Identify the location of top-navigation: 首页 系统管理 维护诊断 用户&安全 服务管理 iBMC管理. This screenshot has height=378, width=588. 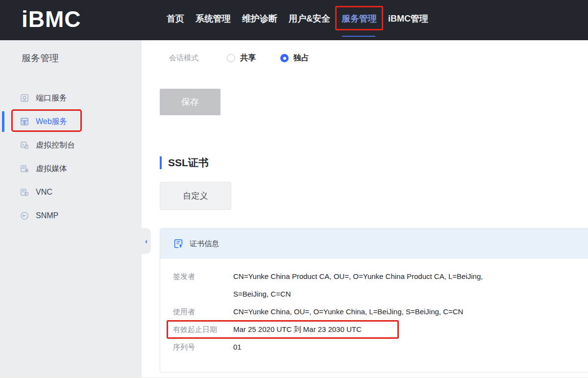
(297, 19).